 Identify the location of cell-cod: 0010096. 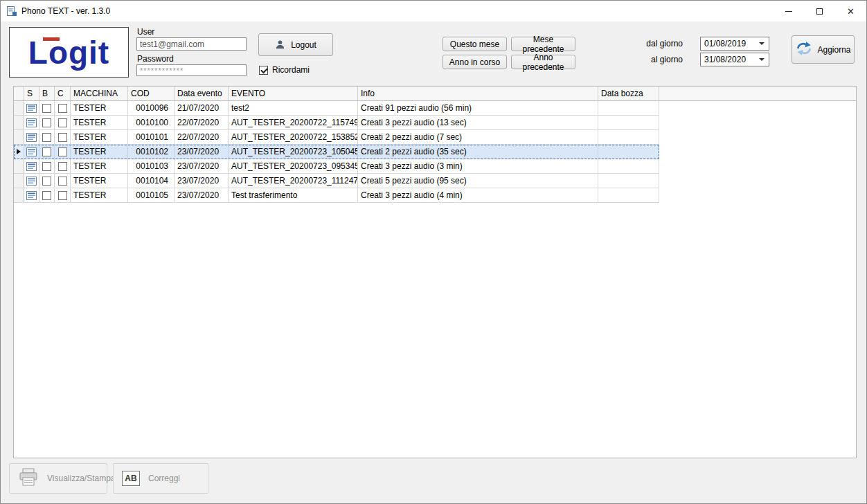
(151, 108).